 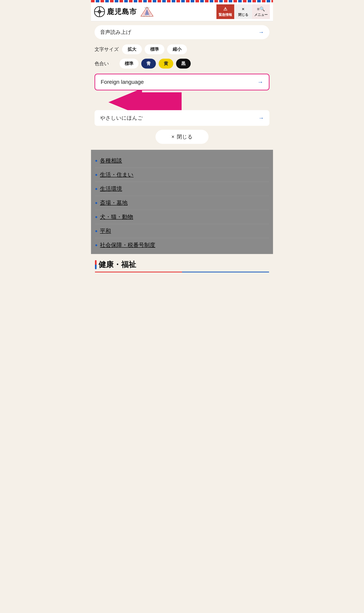 I want to click on health-section: 健康・福祉, so click(x=182, y=264).